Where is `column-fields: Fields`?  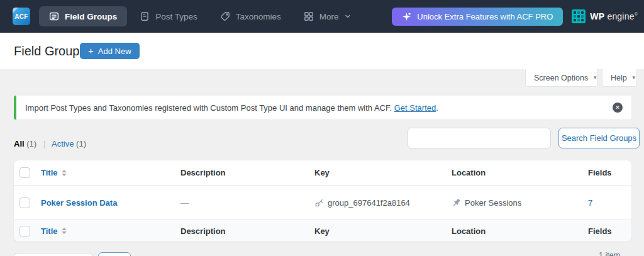 column-fields: Fields is located at coordinates (610, 172).